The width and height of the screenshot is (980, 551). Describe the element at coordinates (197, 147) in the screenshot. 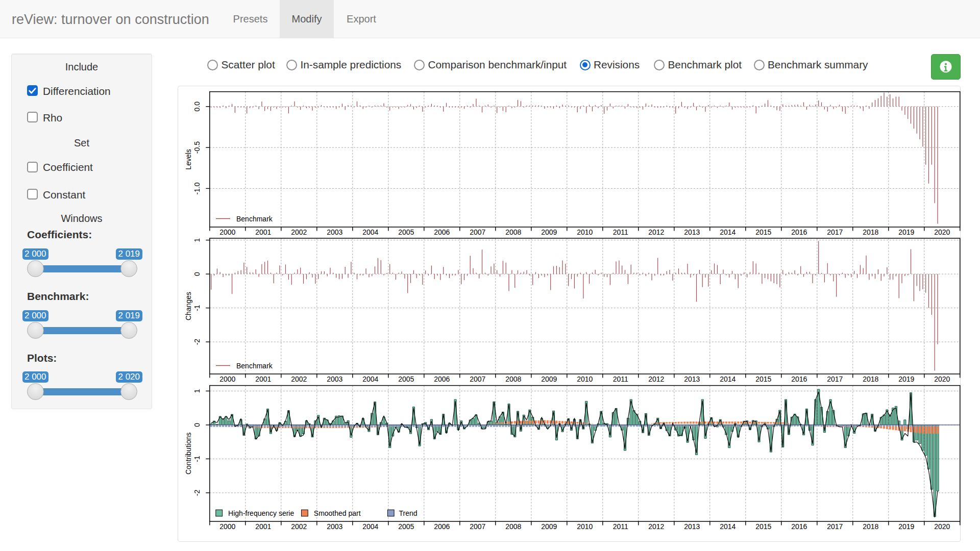

I see `svg-text: -0.5` at that location.